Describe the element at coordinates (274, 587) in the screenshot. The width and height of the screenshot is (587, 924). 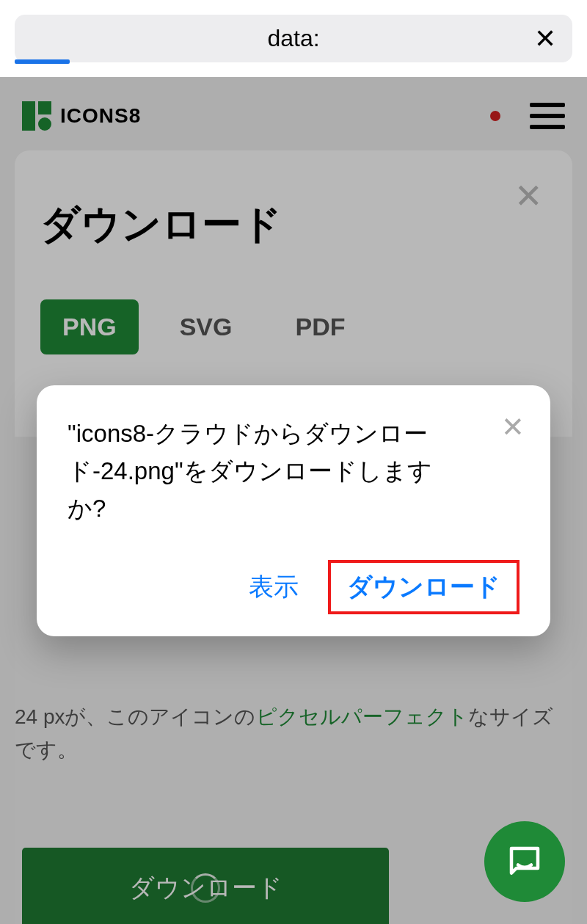
I see `view-button: 表示` at that location.